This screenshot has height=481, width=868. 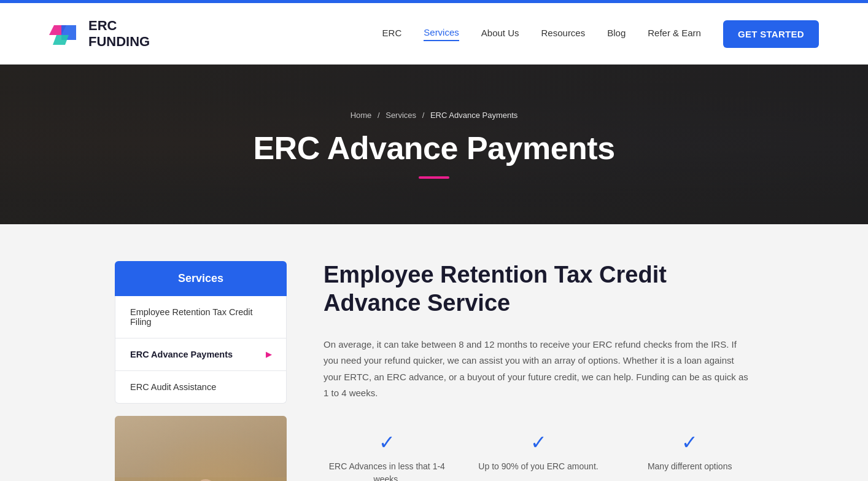 I want to click on logo-icon, so click(x=65, y=34).